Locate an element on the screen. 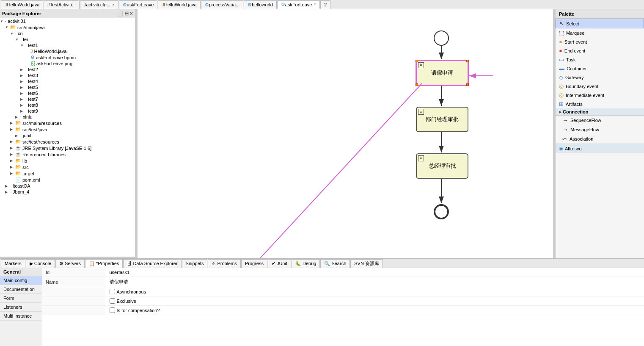 This screenshot has height=346, width=644. palette-task: ▭ Task is located at coordinates (600, 59).